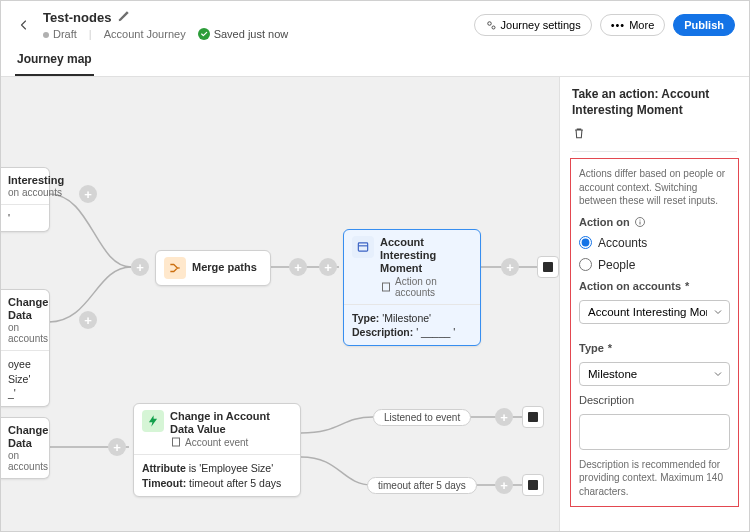  What do you see at coordinates (654, 348) in the screenshot?
I see `type-label: Type *` at bounding box center [654, 348].